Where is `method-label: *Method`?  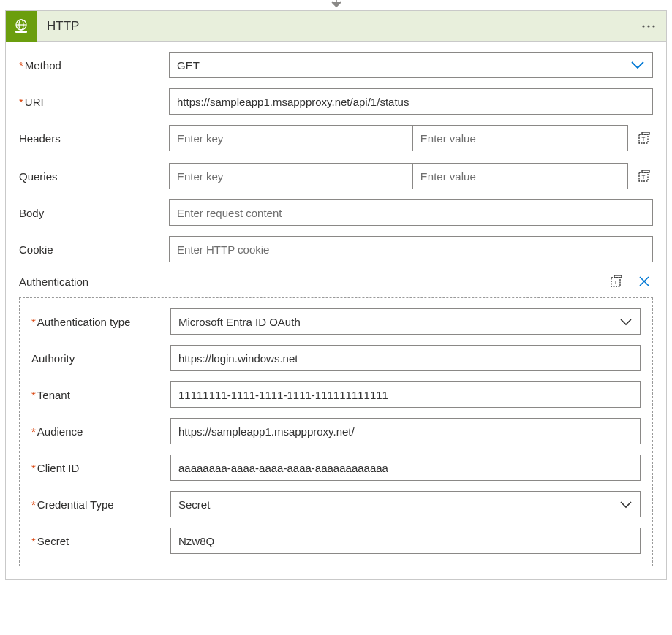 method-label: *Method is located at coordinates (94, 66).